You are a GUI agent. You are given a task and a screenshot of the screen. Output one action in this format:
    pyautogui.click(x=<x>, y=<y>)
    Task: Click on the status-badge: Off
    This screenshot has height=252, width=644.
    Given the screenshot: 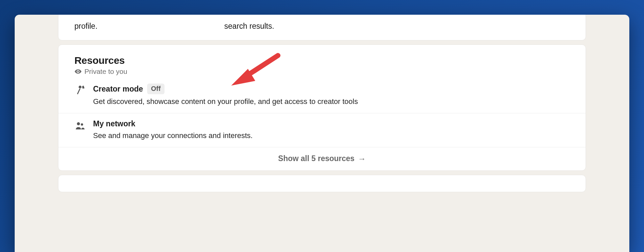 What is the action you would take?
    pyautogui.click(x=156, y=89)
    